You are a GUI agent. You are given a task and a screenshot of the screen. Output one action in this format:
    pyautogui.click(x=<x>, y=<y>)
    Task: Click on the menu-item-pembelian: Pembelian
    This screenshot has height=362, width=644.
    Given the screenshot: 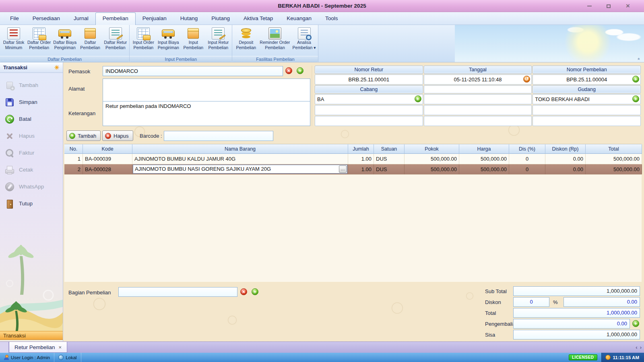 What is the action you would take?
    pyautogui.click(x=116, y=19)
    